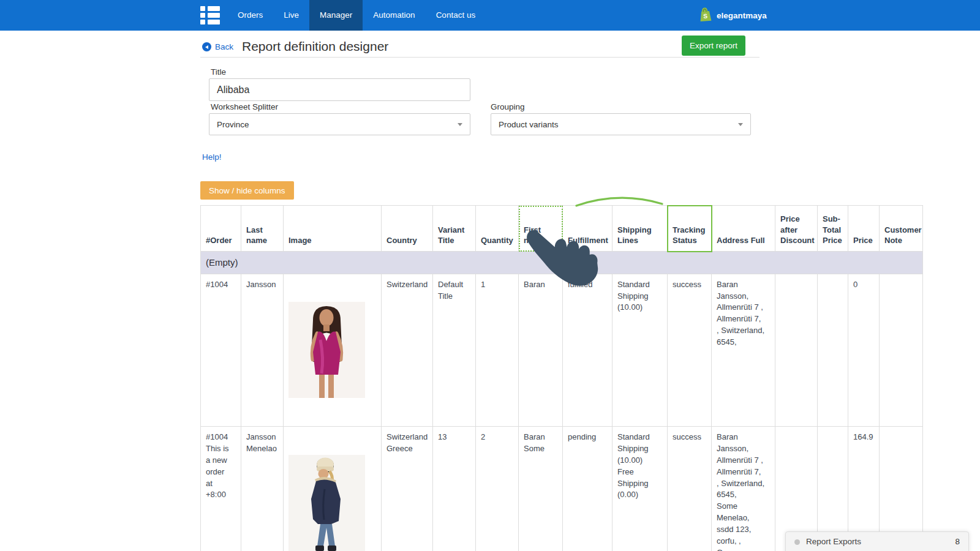 This screenshot has height=551, width=980. I want to click on column-header-tracking-status: Tracking Status, so click(690, 229).